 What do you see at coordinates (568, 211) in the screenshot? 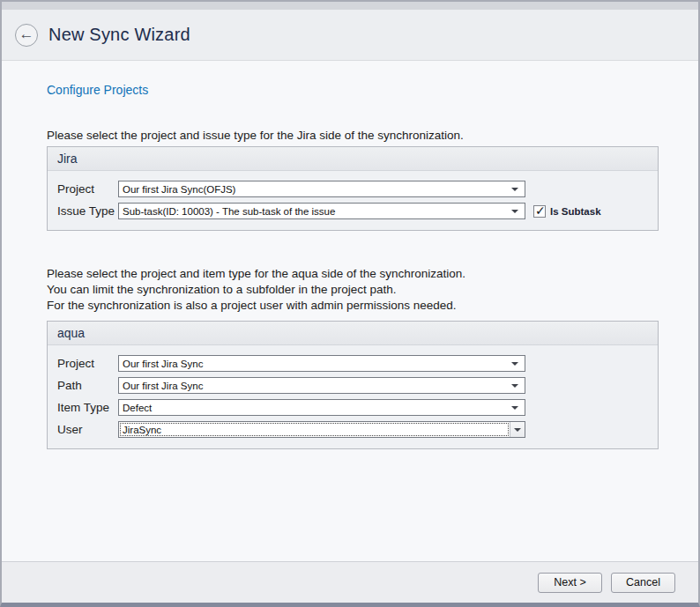
I see `is-subtask-checkbox: Is Subtask` at bounding box center [568, 211].